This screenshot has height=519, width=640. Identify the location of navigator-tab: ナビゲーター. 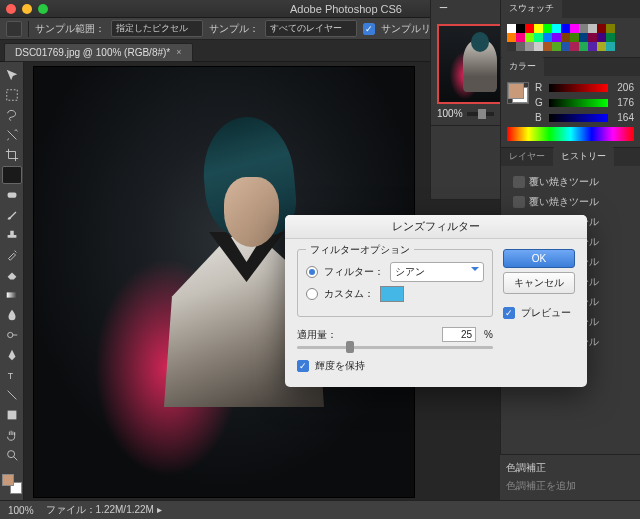
(466, 9).